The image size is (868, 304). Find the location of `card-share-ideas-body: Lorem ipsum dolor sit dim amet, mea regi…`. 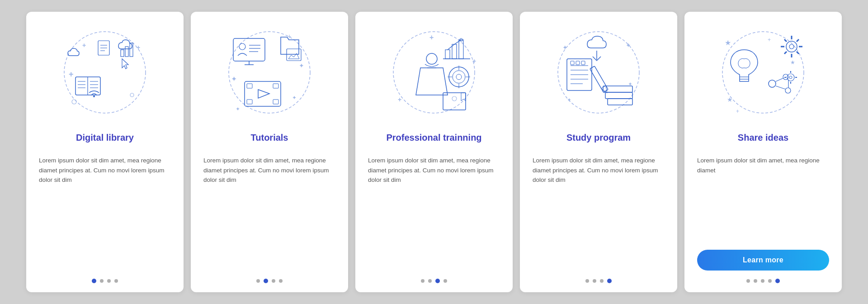

card-share-ideas-body: Lorem ipsum dolor sit dim amet, mea regi… is located at coordinates (763, 199).